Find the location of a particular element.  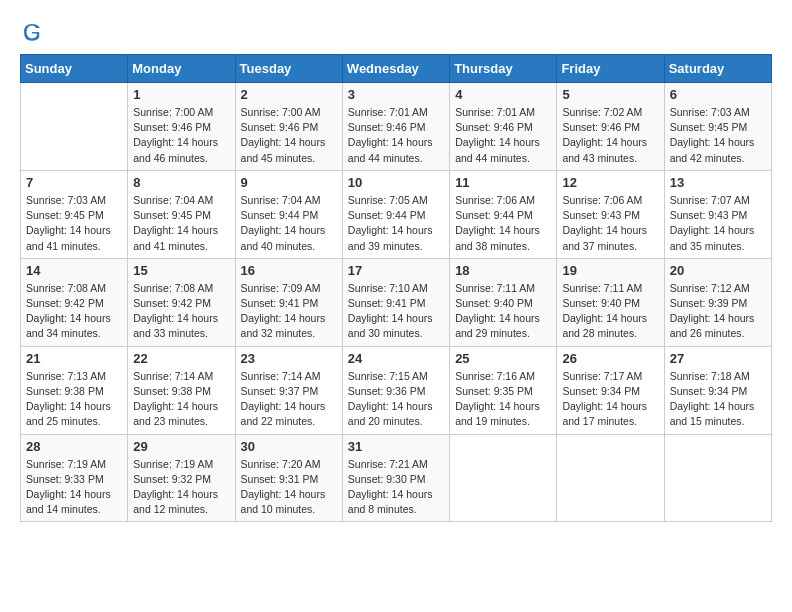

day-number: 1 is located at coordinates (181, 94).